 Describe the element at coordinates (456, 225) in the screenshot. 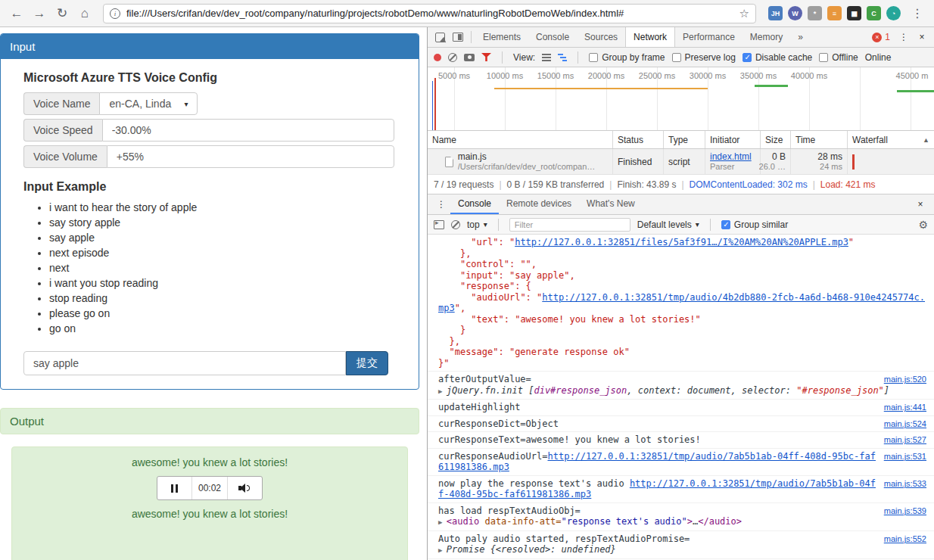

I see `clear-console-icon` at that location.